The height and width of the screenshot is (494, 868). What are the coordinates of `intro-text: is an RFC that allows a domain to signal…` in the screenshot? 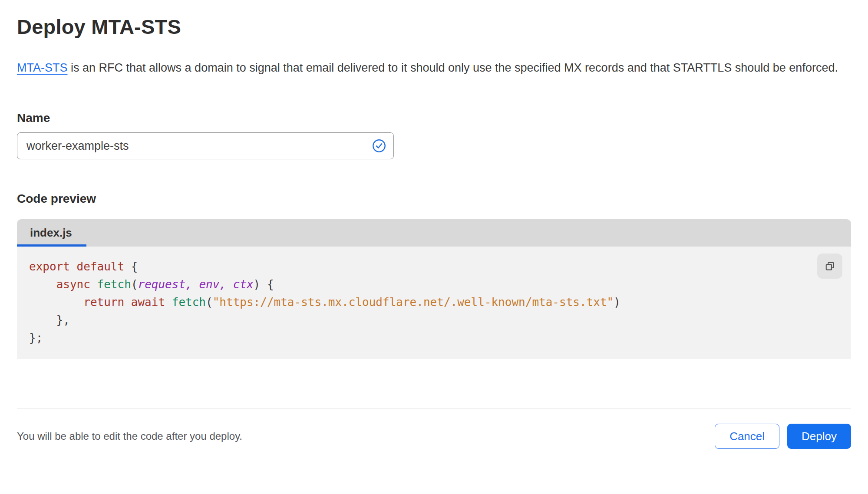 It's located at (453, 68).